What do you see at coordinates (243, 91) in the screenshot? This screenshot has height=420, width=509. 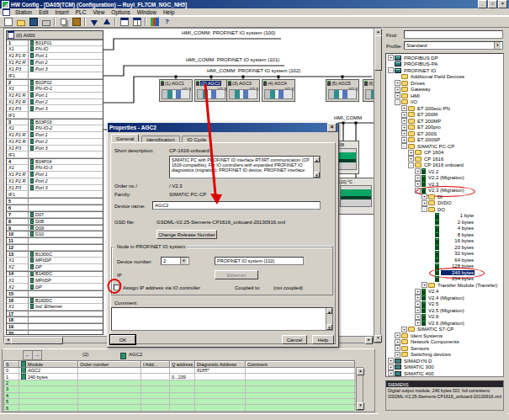 I see `io-device: (3) AGC3V2.3` at bounding box center [243, 91].